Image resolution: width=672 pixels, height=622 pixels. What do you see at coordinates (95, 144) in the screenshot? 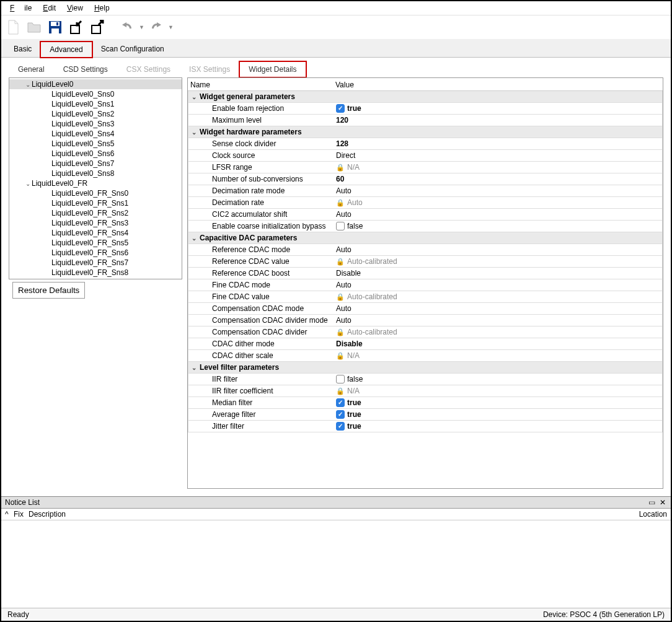
I see `tree-item: LiquidLevel0_Sns5` at bounding box center [95, 144].